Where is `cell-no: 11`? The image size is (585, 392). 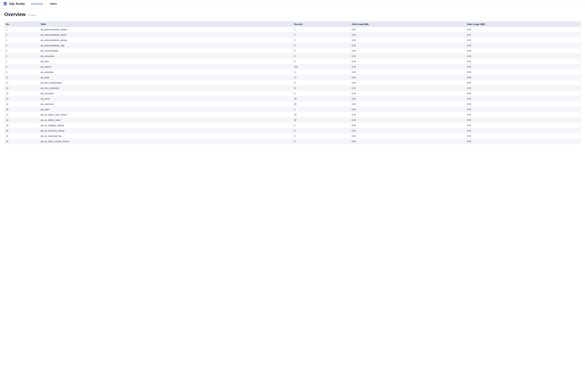
cell-no: 11 is located at coordinates (22, 83).